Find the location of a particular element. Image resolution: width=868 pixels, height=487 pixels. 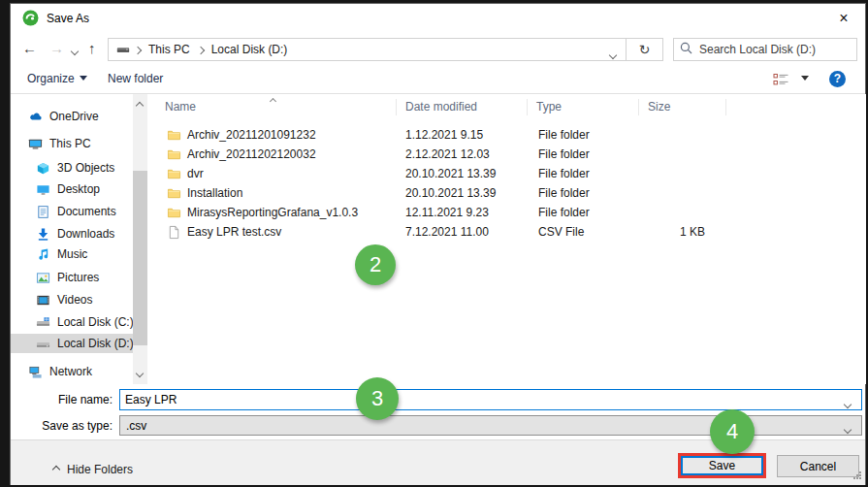

annotation-step-4: 4 is located at coordinates (732, 432).